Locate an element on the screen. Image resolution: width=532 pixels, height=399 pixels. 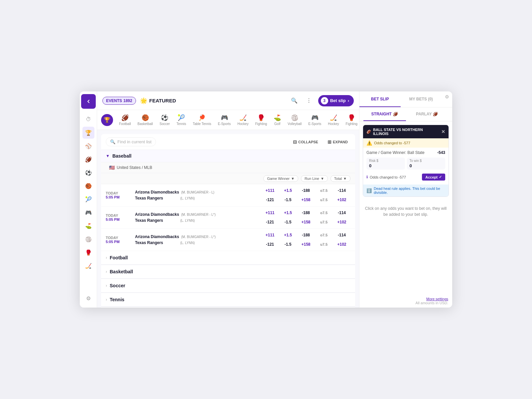
sidebar-item-fighting: 🥊 is located at coordinates (88, 252).